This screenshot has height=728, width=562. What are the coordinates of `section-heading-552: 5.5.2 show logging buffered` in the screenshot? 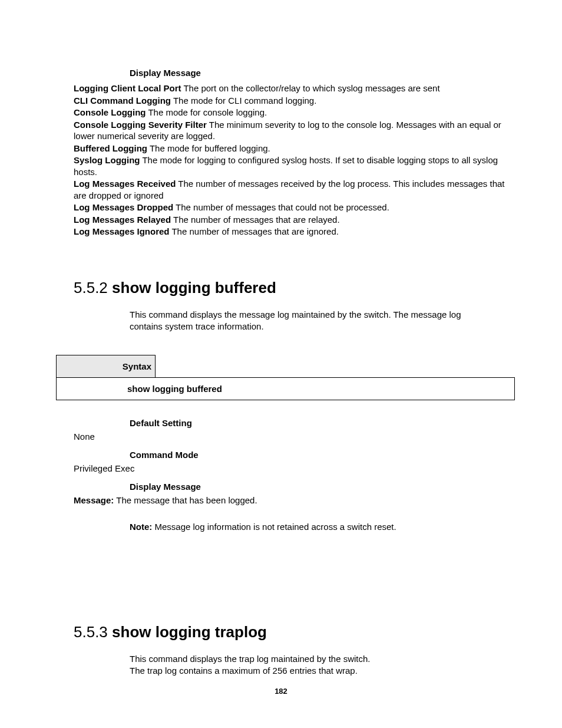 It's located at (290, 288).